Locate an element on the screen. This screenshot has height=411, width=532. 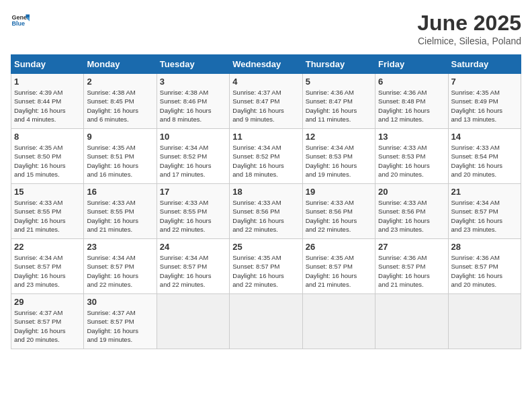
table-row: 30Sunrise: 4:37 AMSunset: 8:57 PMDayligh… is located at coordinates (120, 322).